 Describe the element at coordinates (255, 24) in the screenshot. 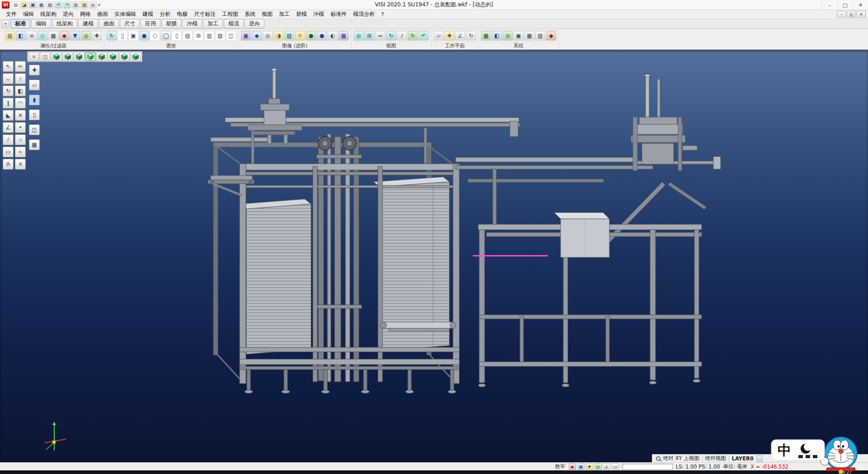

I see `toolbar-tab: 逆向` at that location.